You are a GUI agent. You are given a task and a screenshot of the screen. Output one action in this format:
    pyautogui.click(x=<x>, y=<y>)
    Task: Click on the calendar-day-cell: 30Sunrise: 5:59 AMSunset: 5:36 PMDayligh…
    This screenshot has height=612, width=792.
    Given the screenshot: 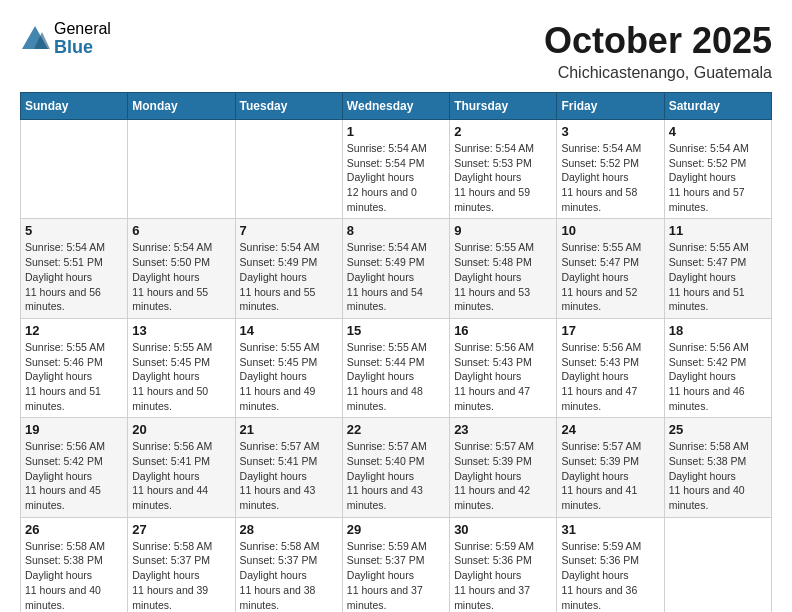 What is the action you would take?
    pyautogui.click(x=504, y=564)
    